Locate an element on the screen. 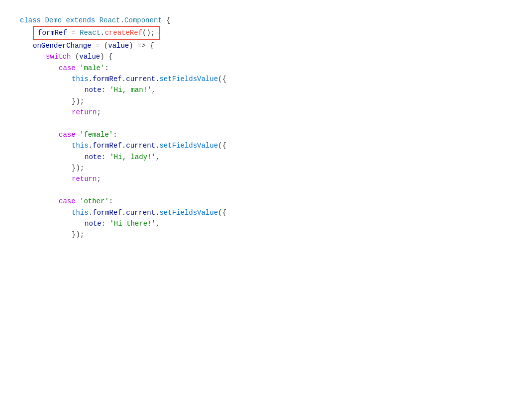 This screenshot has width=524, height=420. token: 'female' is located at coordinates (97, 135).